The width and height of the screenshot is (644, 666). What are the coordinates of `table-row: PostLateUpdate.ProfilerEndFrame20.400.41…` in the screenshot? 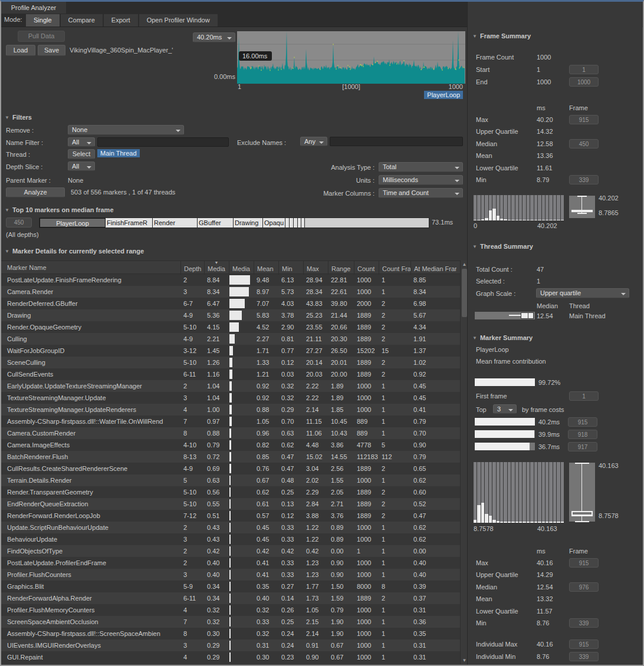 It's located at (231, 563).